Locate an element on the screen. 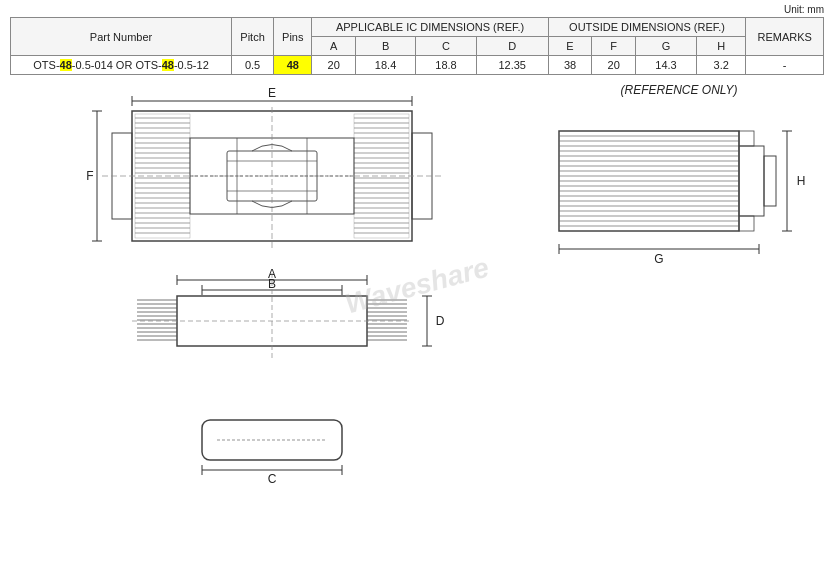 This screenshot has height=561, width=834. col-pins: Pins is located at coordinates (293, 37).